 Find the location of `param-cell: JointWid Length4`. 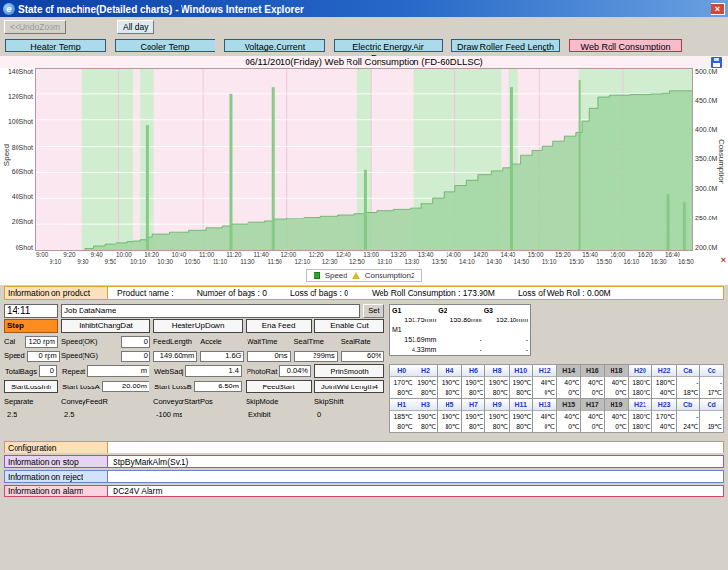

param-cell: JointWid Length4 is located at coordinates (349, 386).